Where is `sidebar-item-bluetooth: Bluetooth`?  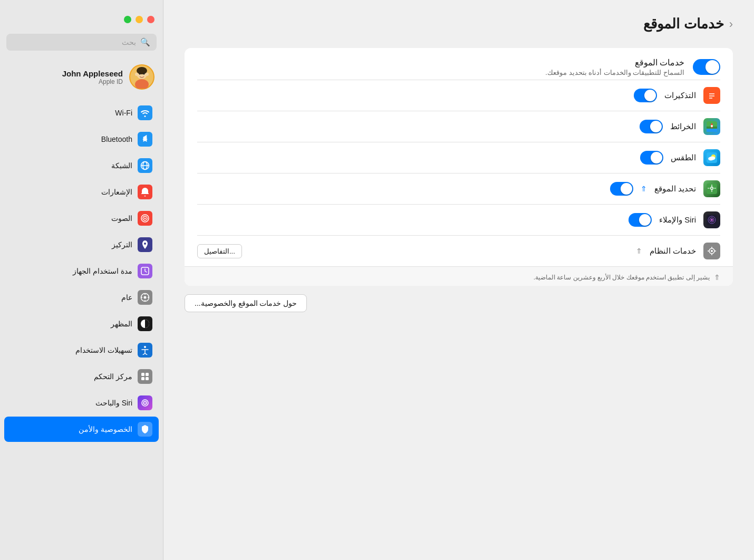 sidebar-item-bluetooth: Bluetooth is located at coordinates (81, 139).